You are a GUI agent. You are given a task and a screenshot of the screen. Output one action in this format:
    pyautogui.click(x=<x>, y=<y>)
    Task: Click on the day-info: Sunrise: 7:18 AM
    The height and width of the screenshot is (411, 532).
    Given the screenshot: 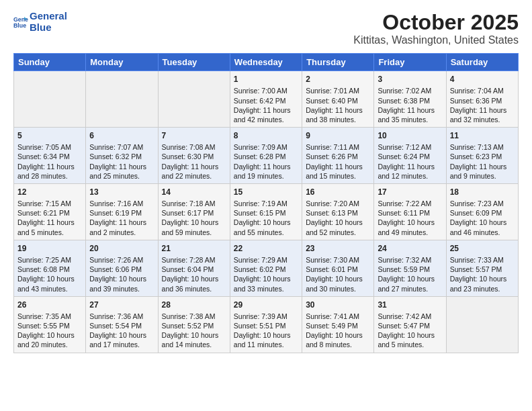 What is the action you would take?
    pyautogui.click(x=194, y=203)
    